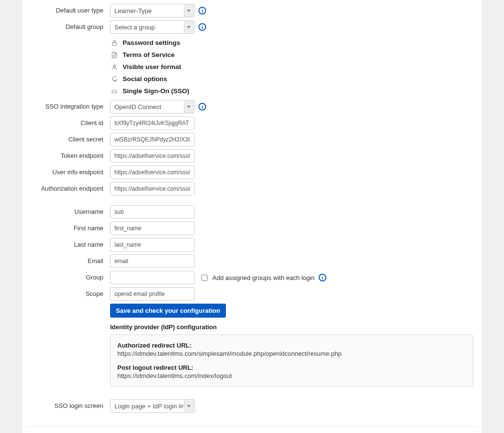  Describe the element at coordinates (153, 107) in the screenshot. I see `sso-type-select: OpenID Connect` at that location.